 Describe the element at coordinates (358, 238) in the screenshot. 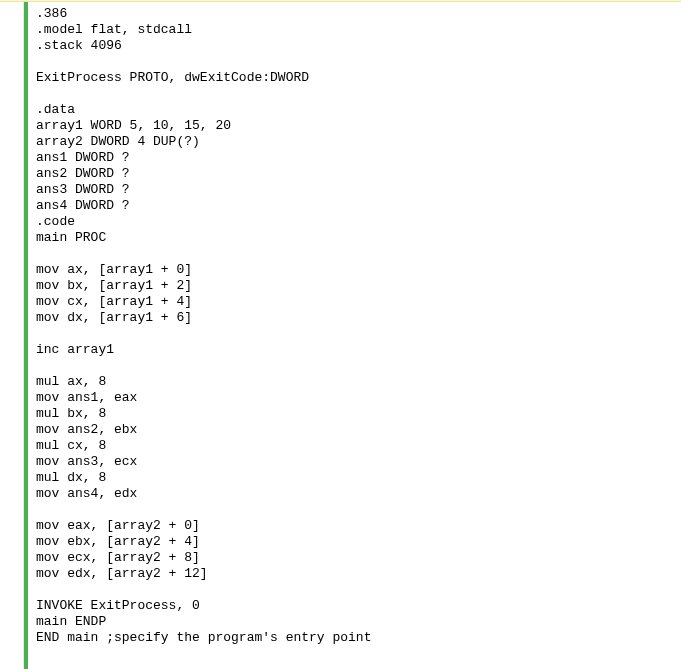

I see `code-line: main PROC` at that location.